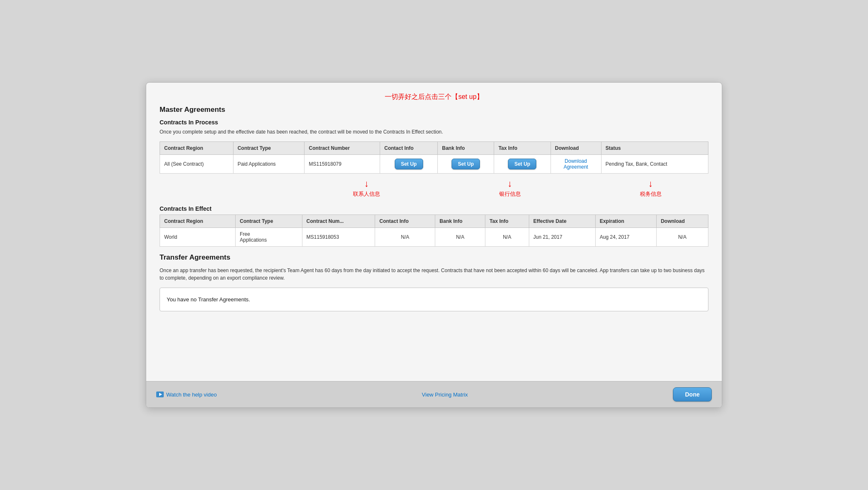 This screenshot has height=490, width=868. What do you see at coordinates (434, 97) in the screenshot?
I see `top-annotation-bar: 一切弄好之后点击三个【set up】` at bounding box center [434, 97].